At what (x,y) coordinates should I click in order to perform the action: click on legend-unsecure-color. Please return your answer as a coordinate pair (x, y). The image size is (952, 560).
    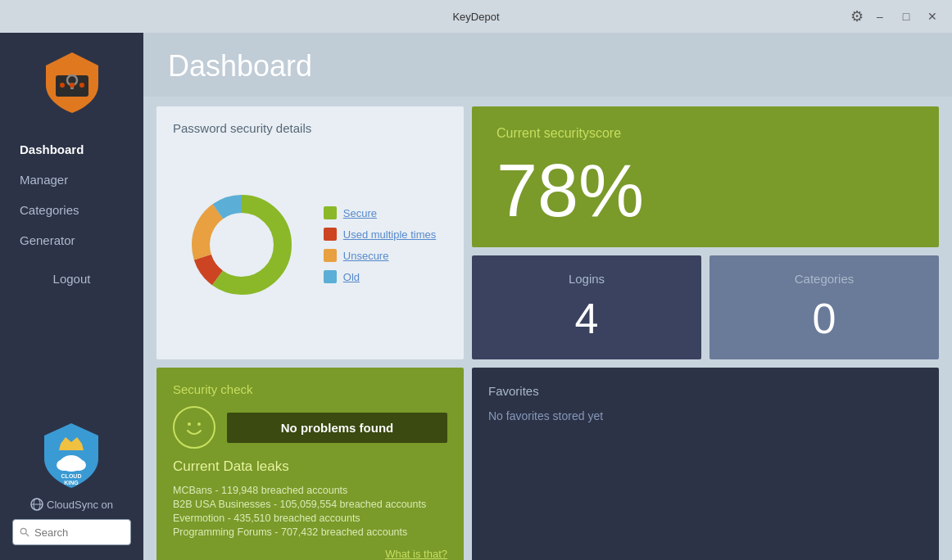
    Looking at the image, I should click on (330, 255).